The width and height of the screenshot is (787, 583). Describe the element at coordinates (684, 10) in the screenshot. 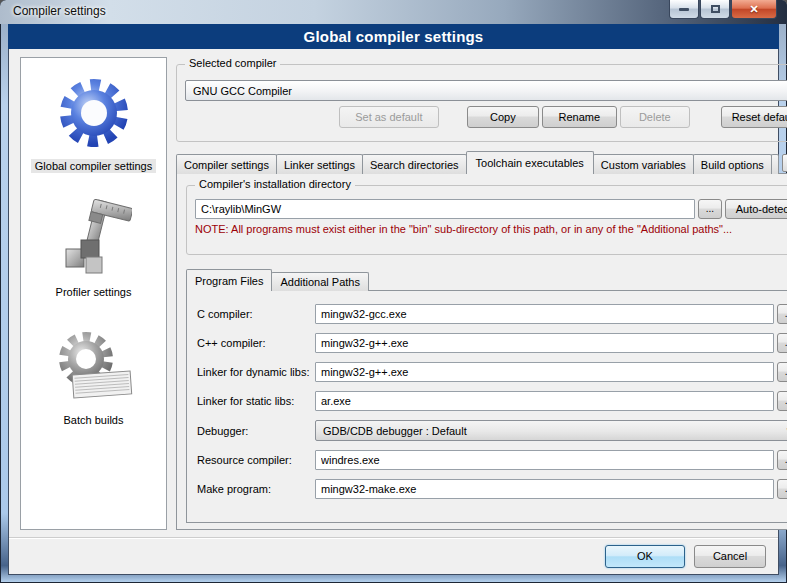

I see `minimize-icon` at that location.